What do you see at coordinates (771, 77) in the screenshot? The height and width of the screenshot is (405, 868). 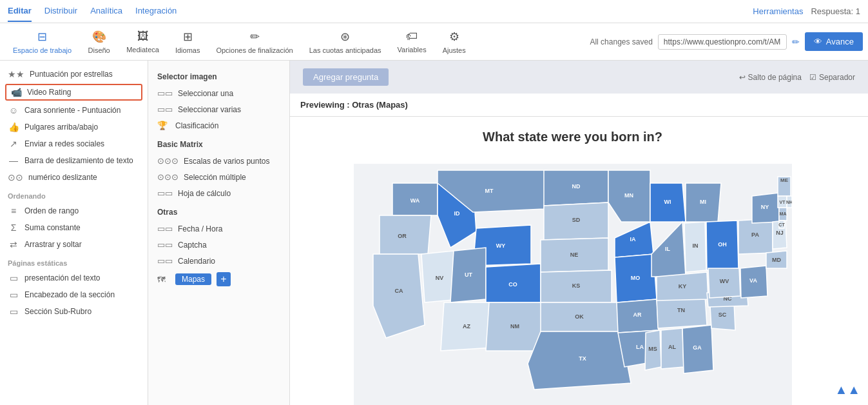 I see `salto-page-control: ↩ Salto de página` at bounding box center [771, 77].